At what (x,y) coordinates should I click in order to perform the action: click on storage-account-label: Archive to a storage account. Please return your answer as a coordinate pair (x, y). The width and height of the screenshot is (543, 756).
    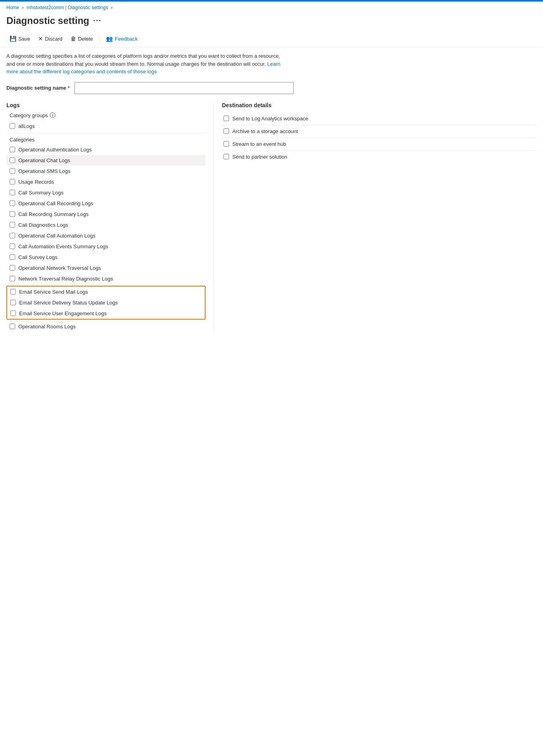
    Looking at the image, I should click on (265, 132).